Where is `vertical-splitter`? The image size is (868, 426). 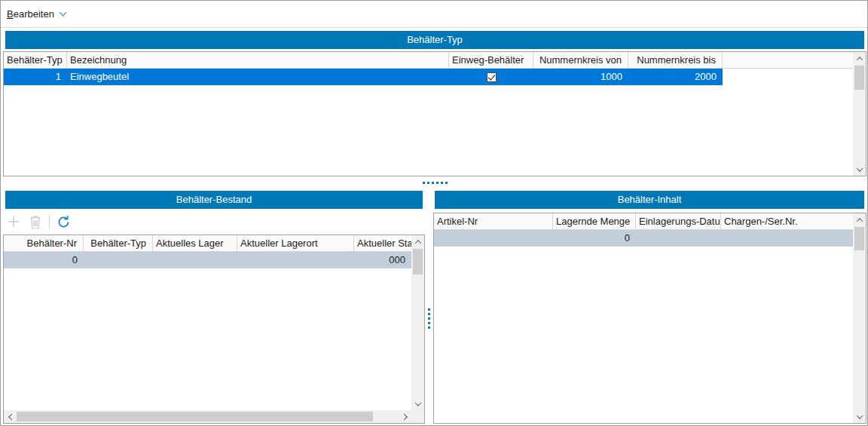 vertical-splitter is located at coordinates (429, 318).